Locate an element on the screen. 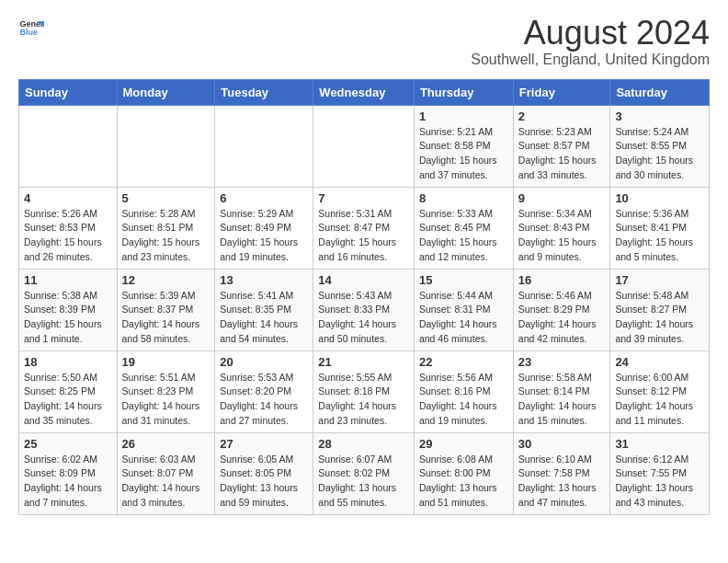 This screenshot has width=728, height=563. day-info: Sunrise: 6:10 AM Sunset: 7:58 PM Dayligh… is located at coordinates (563, 482).